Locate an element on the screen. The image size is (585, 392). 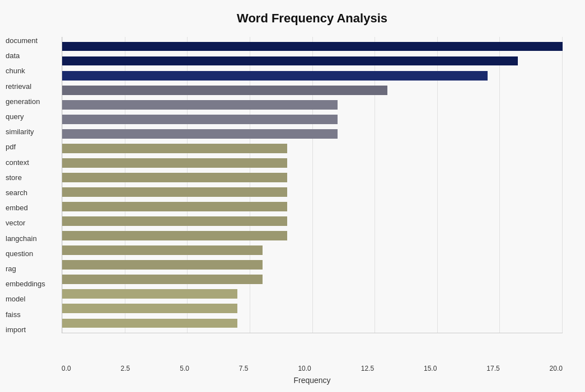
x-tick-label: 7.5 is located at coordinates (244, 369).